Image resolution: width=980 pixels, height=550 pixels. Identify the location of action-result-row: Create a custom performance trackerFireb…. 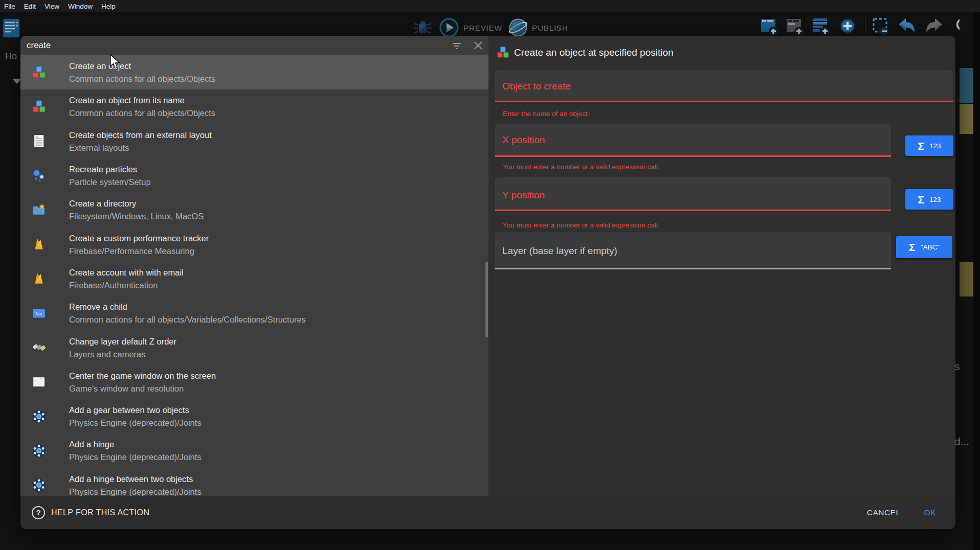
(255, 244).